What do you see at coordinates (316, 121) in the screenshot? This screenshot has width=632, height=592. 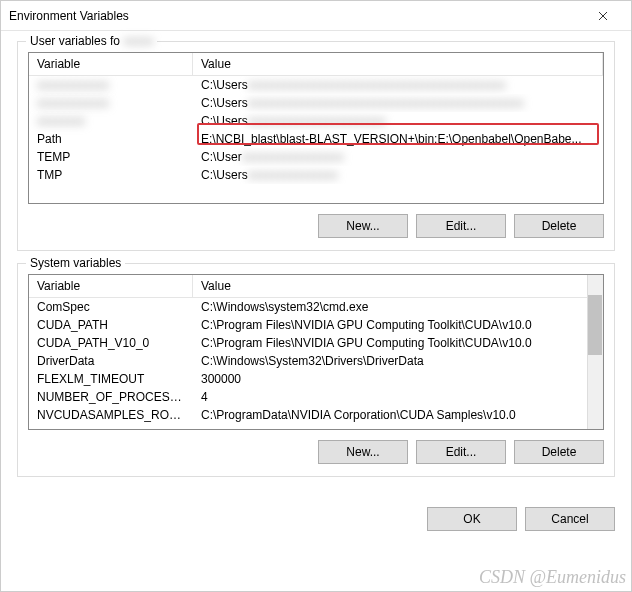 I see `table-row: xxxxxxxxC:\Usersxxxxxxxxxxxxxxxxxxxxxxx` at bounding box center [316, 121].